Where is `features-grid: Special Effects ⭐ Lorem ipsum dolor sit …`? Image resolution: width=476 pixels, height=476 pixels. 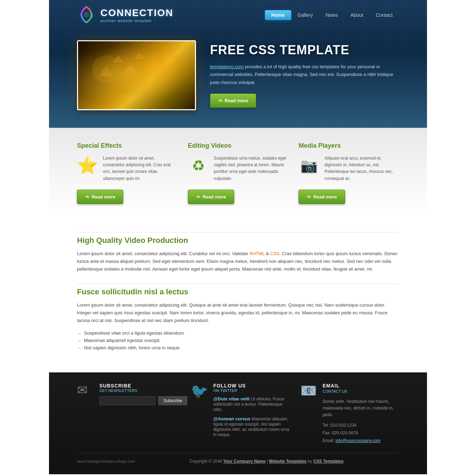 features-grid: Special Effects ⭐ Lorem ipsum dolor sit … is located at coordinates (238, 173).